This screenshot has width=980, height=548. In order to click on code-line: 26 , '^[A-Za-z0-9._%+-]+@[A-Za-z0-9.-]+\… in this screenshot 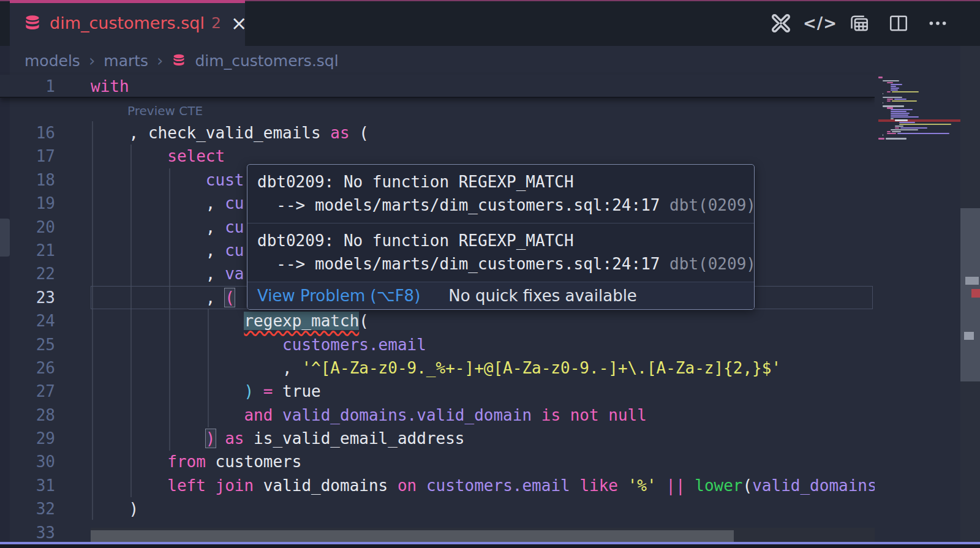, I will do `click(438, 368)`.